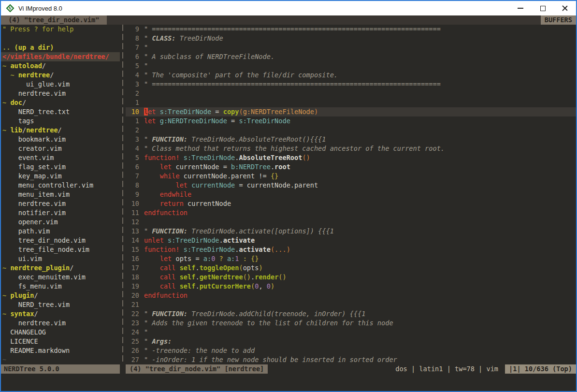 Image resolution: width=577 pixels, height=392 pixels. Describe the element at coordinates (132, 158) in the screenshot. I see `line-number: 5` at that location.